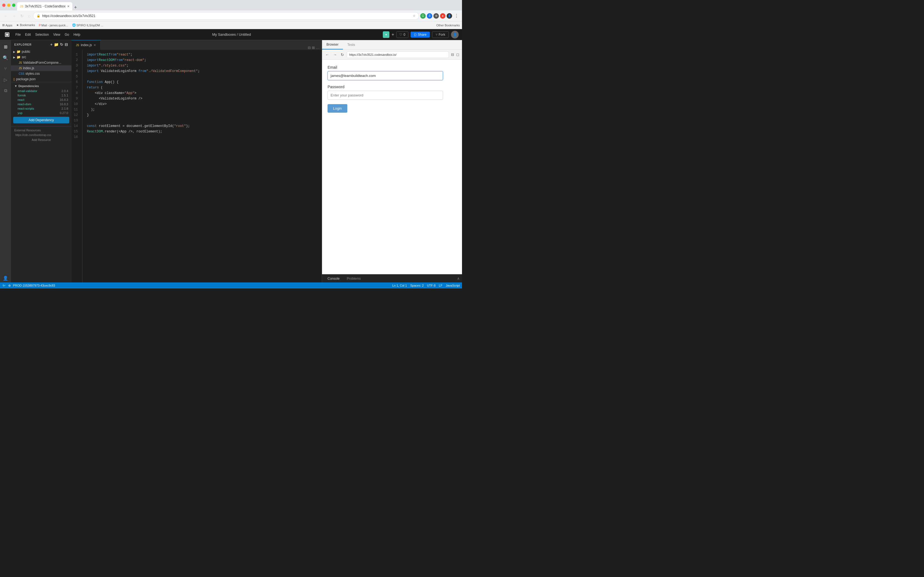  What do you see at coordinates (449, 16) in the screenshot?
I see `profile-icon: 👤` at bounding box center [449, 16].